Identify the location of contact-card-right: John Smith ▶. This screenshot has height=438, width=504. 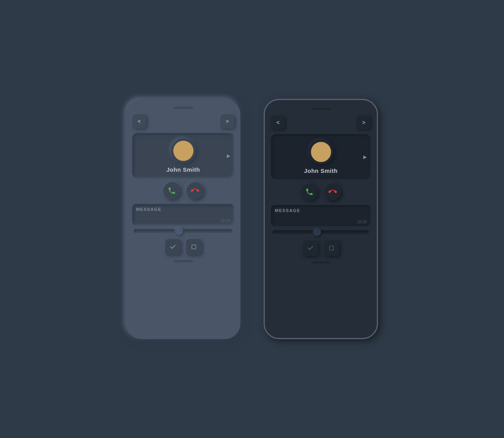
(321, 157).